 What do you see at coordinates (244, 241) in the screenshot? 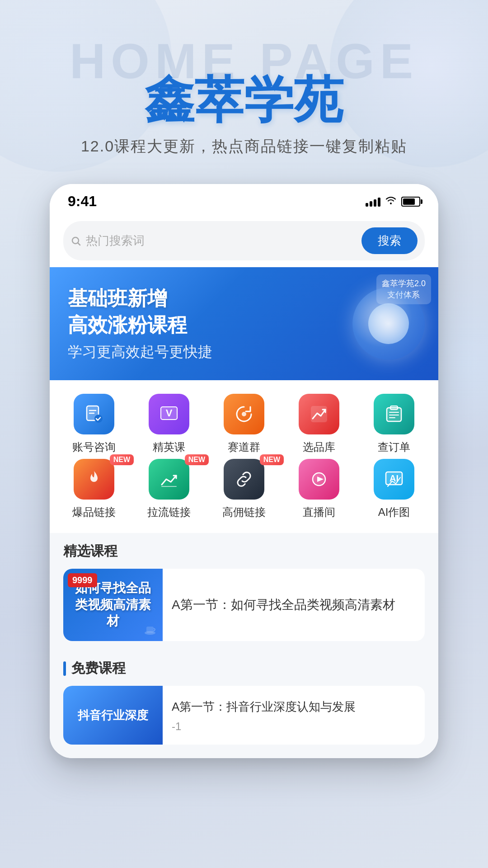
I see `search-bar: 热门搜索词 搜索` at bounding box center [244, 241].